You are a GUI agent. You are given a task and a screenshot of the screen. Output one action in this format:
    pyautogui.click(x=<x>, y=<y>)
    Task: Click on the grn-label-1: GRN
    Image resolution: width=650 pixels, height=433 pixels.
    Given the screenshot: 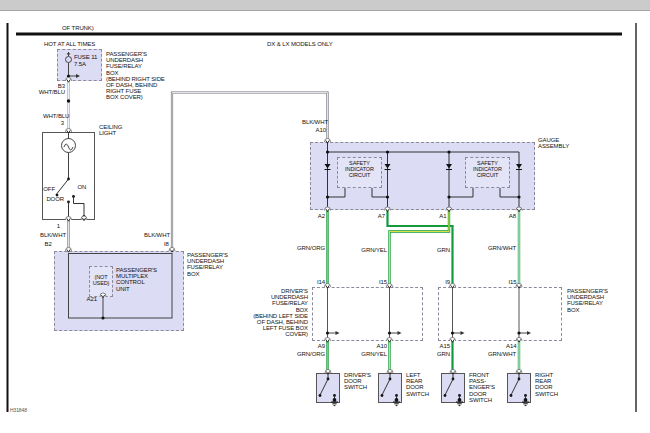 What is the action you would take?
    pyautogui.click(x=444, y=250)
    